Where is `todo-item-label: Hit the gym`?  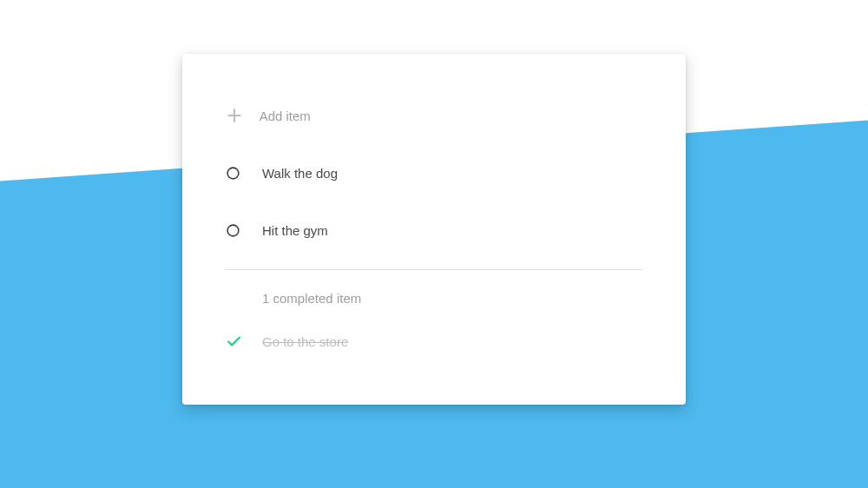 todo-item-label: Hit the gym is located at coordinates (295, 231).